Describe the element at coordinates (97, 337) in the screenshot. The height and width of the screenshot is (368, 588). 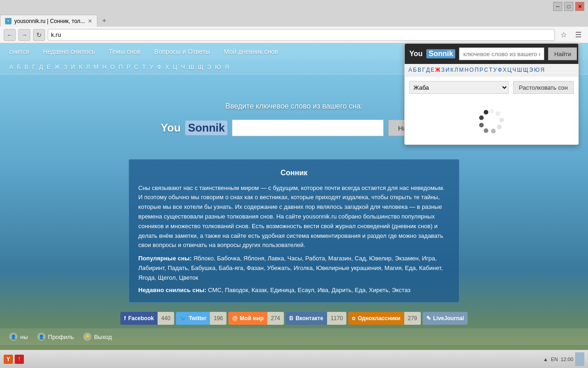
I see `bottom-link-logout: 🔑 Выход` at that location.